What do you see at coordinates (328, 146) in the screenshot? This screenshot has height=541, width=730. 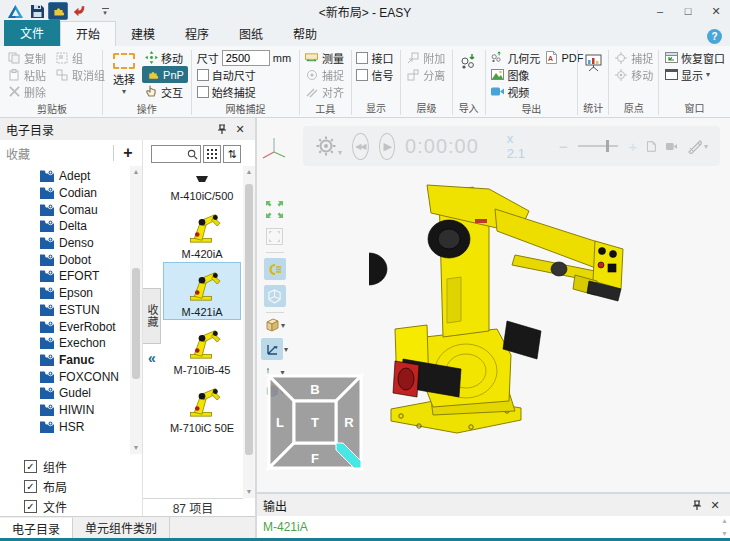 I see `viewport-settings-button: ▾` at bounding box center [328, 146].